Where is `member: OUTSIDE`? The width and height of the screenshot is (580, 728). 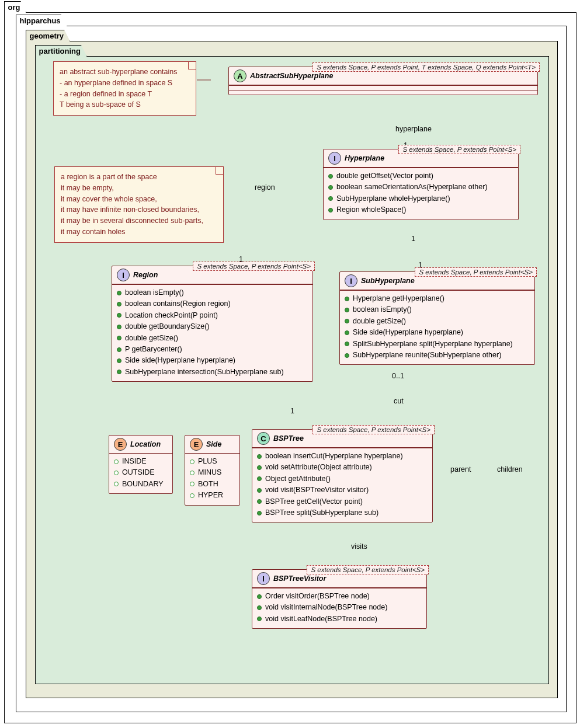 member: OUTSIDE is located at coordinates (138, 473).